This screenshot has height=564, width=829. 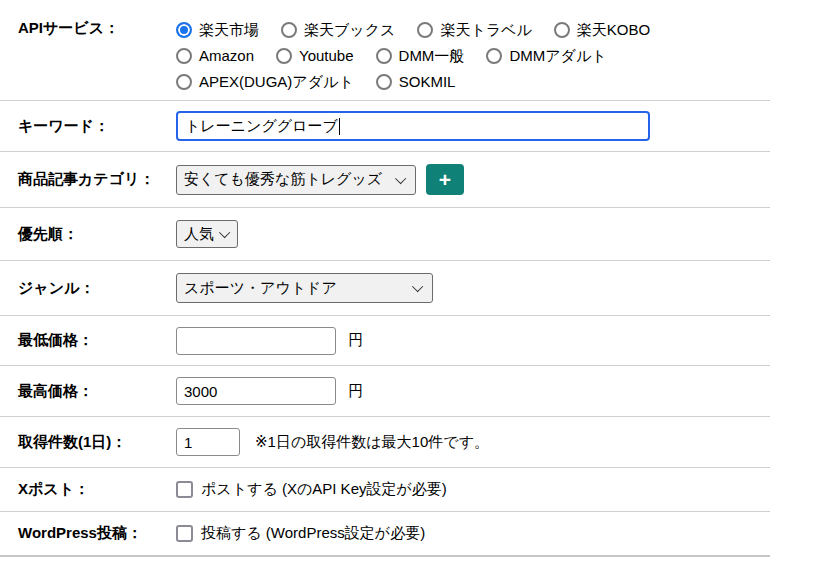 What do you see at coordinates (425, 30) in the screenshot?
I see `rakuten-travel-radio` at bounding box center [425, 30].